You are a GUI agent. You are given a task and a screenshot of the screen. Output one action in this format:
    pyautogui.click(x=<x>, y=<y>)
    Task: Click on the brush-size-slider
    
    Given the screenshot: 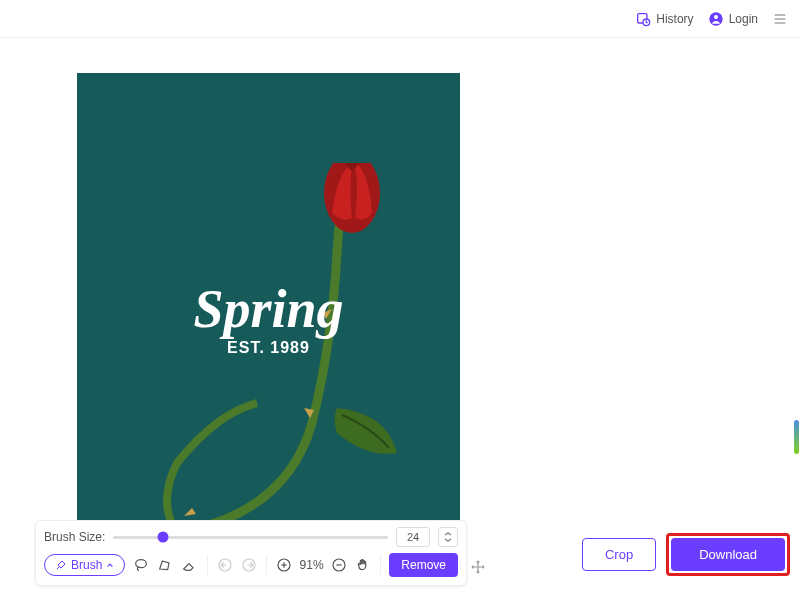 What is the action you would take?
    pyautogui.click(x=250, y=538)
    